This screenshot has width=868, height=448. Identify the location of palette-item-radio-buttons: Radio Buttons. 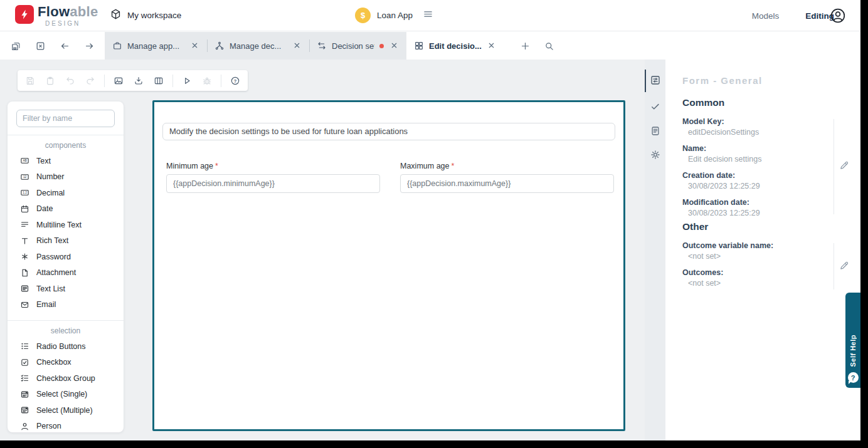
(65, 346).